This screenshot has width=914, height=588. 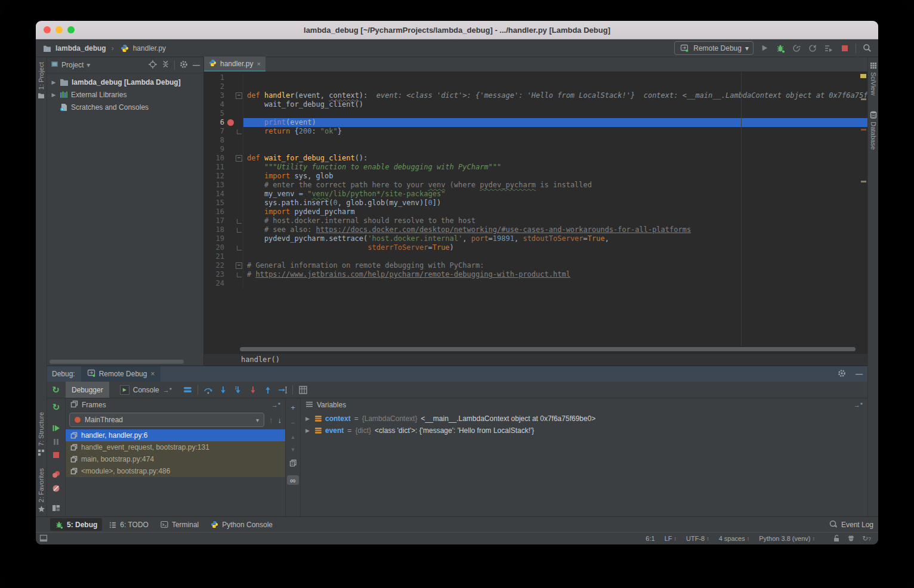 What do you see at coordinates (536, 230) in the screenshot?
I see `code-line: 18 # see also: https://docs.docker.com/d…` at bounding box center [536, 230].